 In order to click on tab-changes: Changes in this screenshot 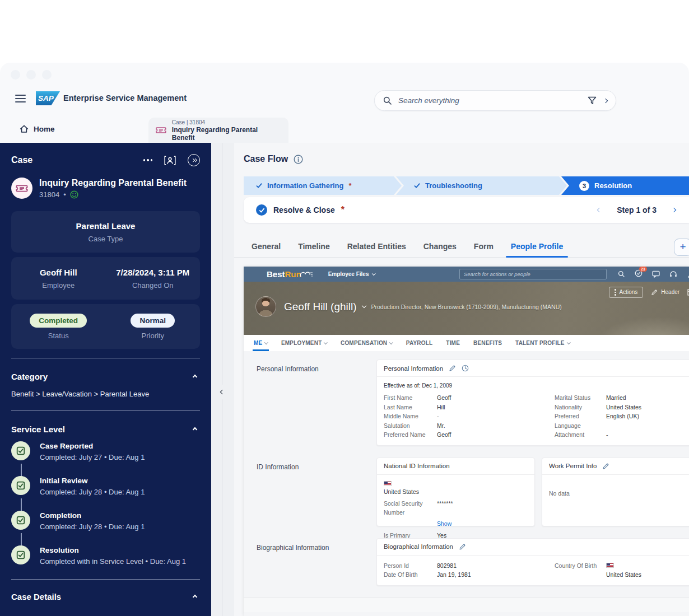, I will do `click(440, 248)`.